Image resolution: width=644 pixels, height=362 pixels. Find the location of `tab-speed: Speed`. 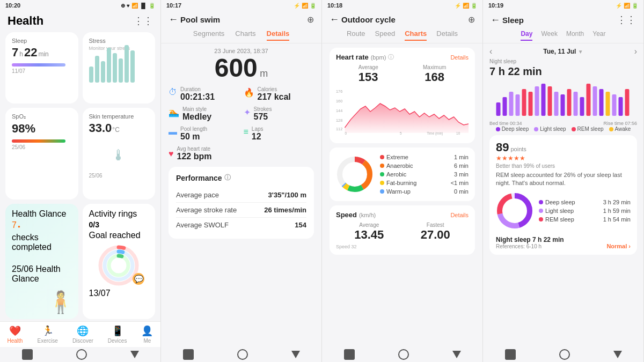

tab-speed: Speed is located at coordinates (385, 35).